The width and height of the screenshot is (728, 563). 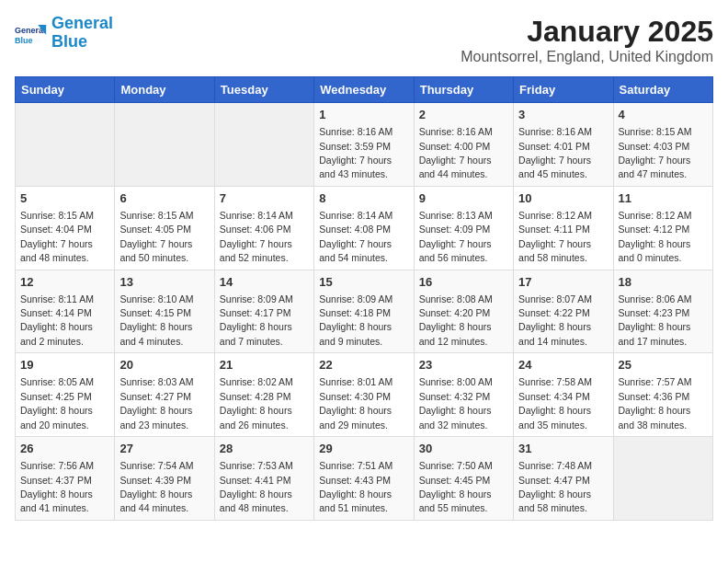 I want to click on calendar-cell: 28Sunrise: 7:53 AMSunset: 4:41 PMDayligh…, so click(x=264, y=478).